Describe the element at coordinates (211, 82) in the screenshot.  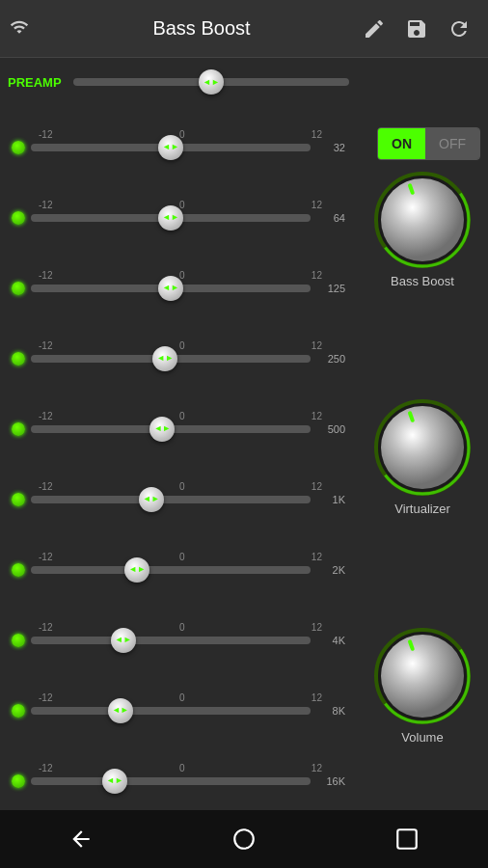
I see `preamp-thumb: ◄►` at that location.